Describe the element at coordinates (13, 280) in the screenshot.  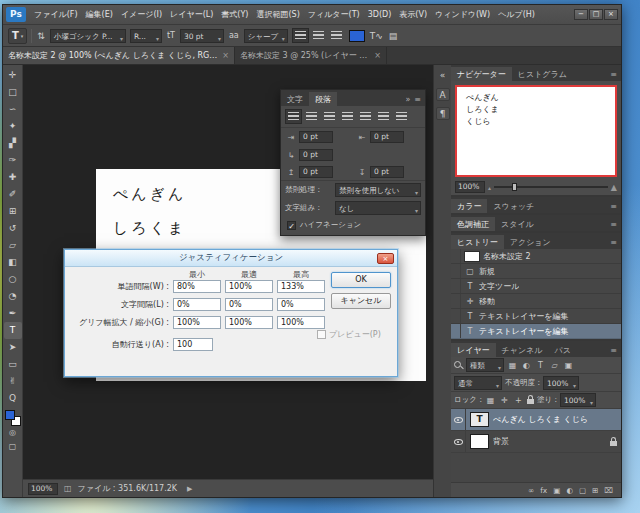
I see `blur-tool: ○` at that location.